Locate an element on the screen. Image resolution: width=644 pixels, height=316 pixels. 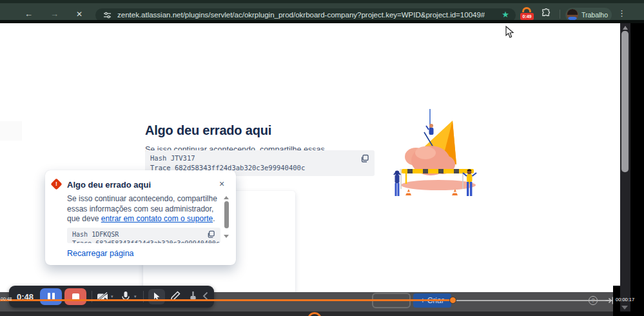
dialog-body-end: . is located at coordinates (214, 219).